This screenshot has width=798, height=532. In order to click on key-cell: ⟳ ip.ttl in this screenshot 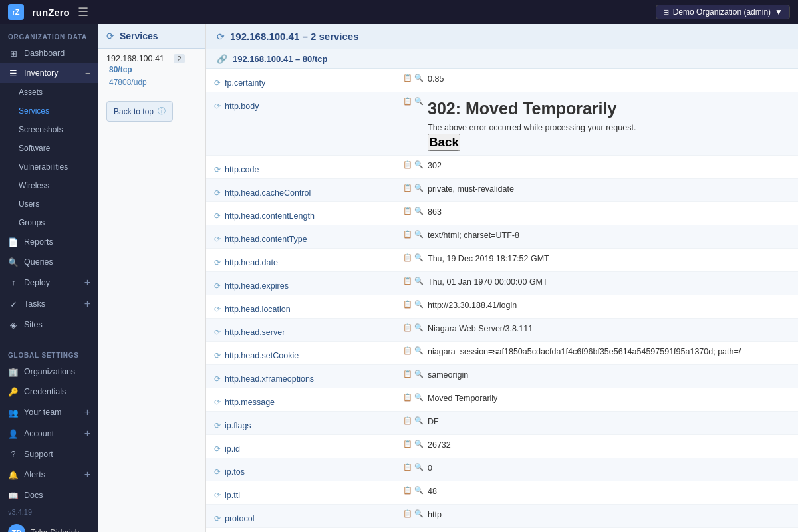, I will do `click(301, 493)`.